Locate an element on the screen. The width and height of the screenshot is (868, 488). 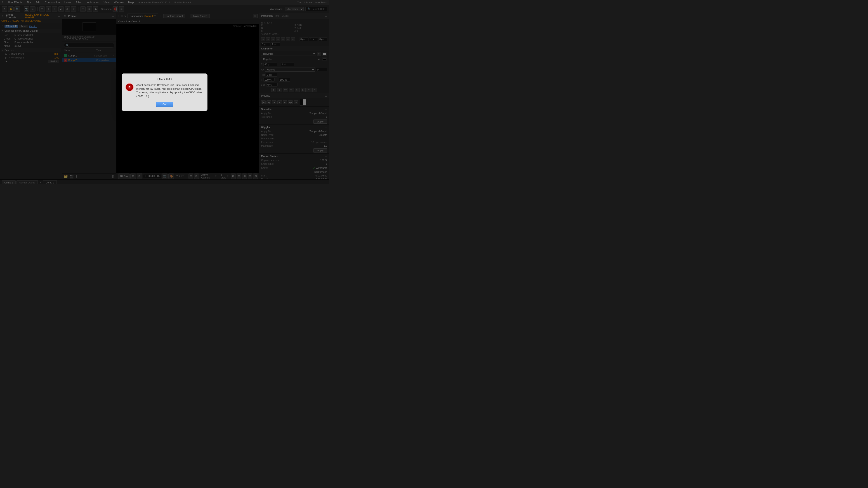
modal-footer: OK is located at coordinates (164, 104).